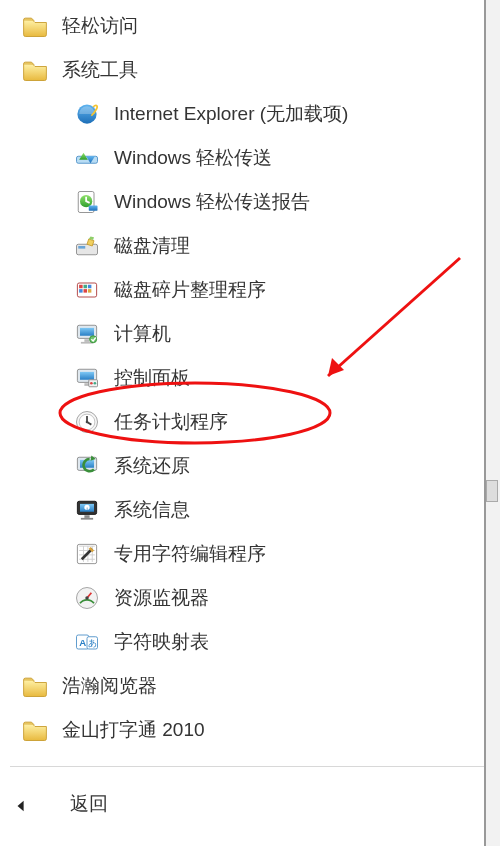  What do you see at coordinates (100, 26) in the screenshot?
I see `menu-item-label: 轻松访问` at bounding box center [100, 26].